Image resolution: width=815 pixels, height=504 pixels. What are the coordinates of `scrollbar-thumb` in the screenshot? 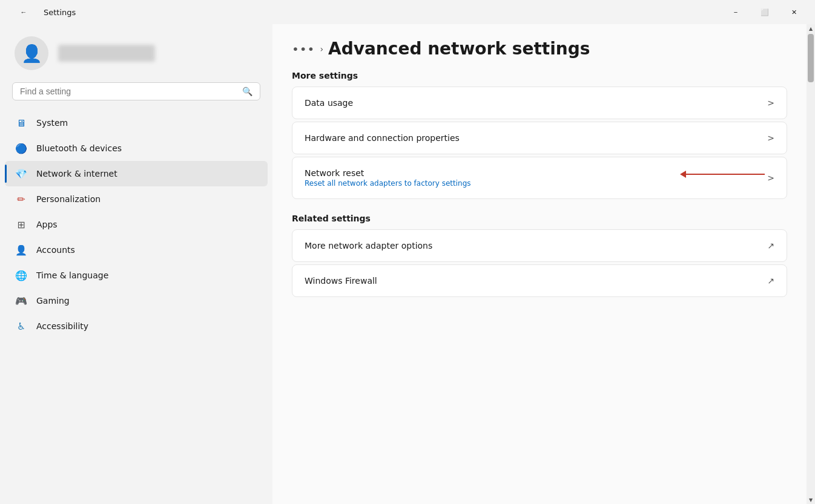 It's located at (811, 58).